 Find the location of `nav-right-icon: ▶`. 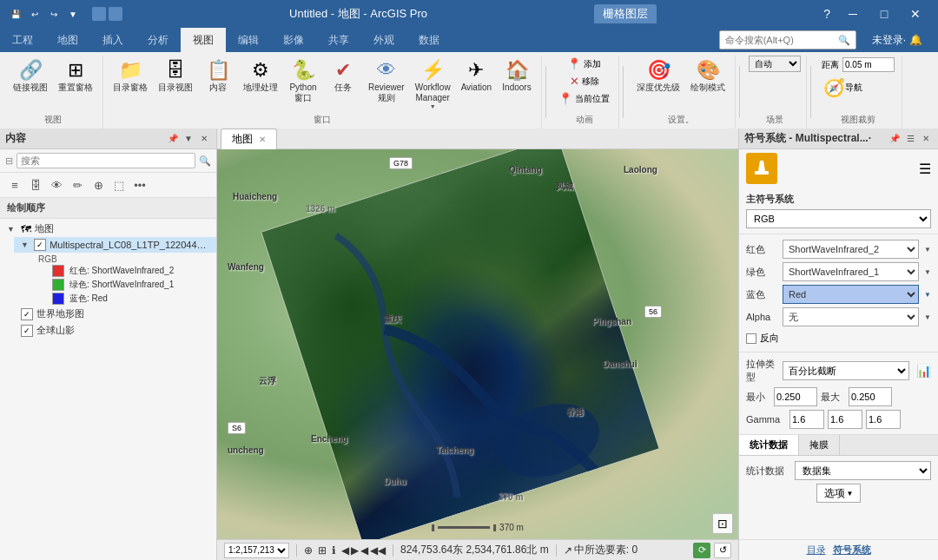

nav-right-icon: ▶ is located at coordinates (354, 550).